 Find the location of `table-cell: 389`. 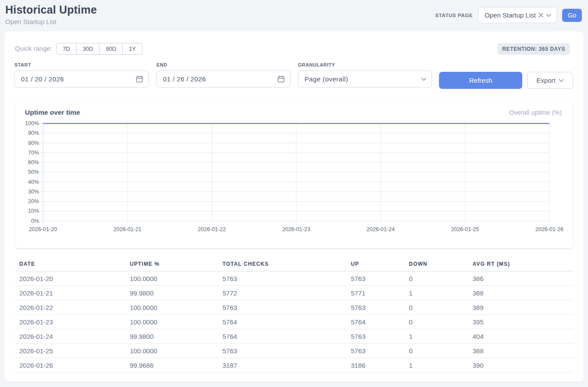

table-cell: 389 is located at coordinates (521, 307).